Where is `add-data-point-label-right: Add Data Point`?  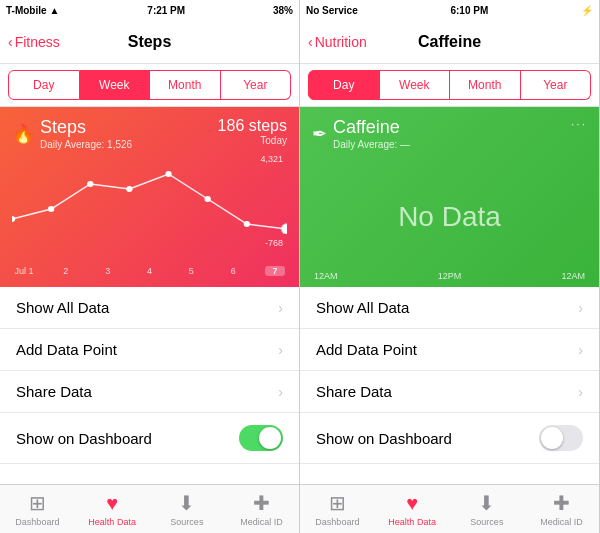
add-data-point-label-right: Add Data Point is located at coordinates (366, 350).